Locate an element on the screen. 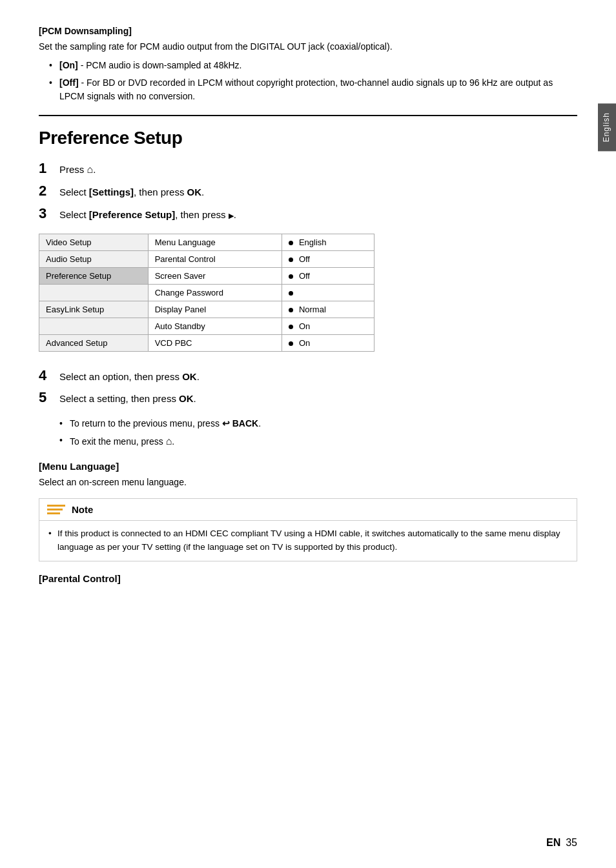 The height and width of the screenshot is (868, 616). steps-4-5: 4 Select an option, then press OK. 5 Sel… is located at coordinates (308, 387).